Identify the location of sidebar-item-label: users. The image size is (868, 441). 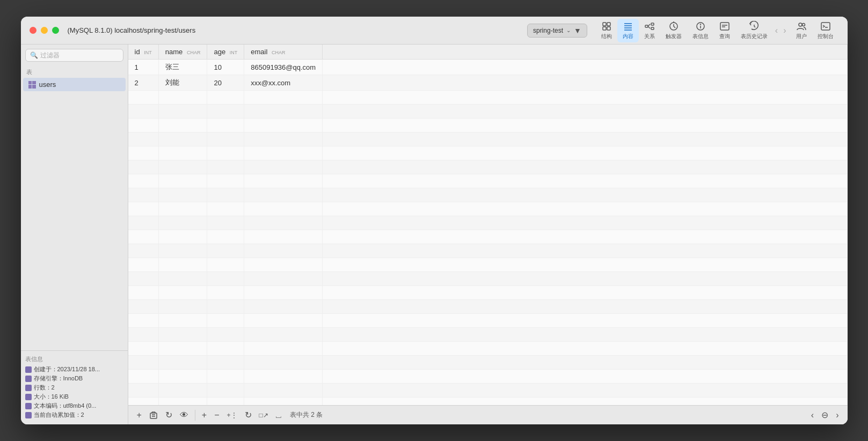
(48, 85).